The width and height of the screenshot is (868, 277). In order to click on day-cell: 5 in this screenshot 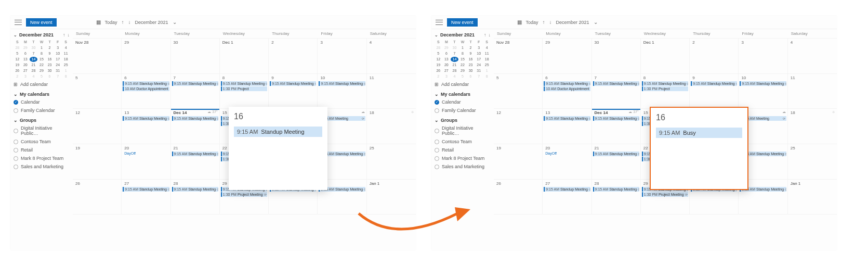, I will do `click(518, 92)`.